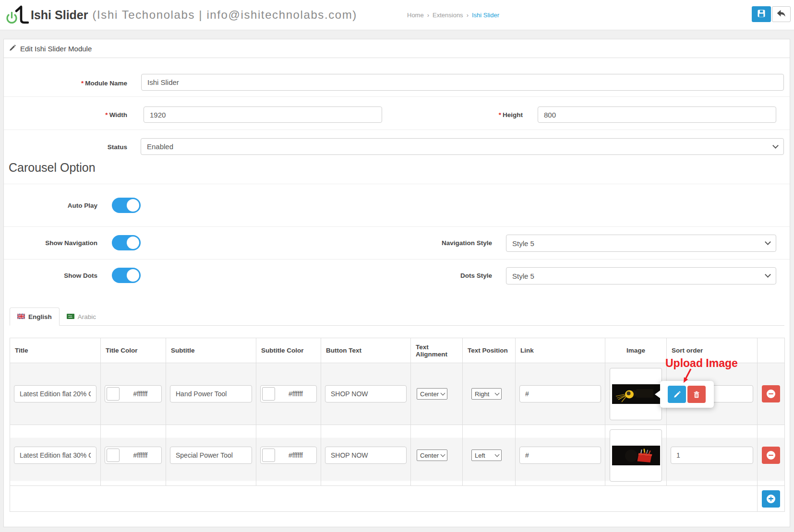 This screenshot has width=794, height=532. What do you see at coordinates (133, 351) in the screenshot?
I see `col-title-color: Title Color` at bounding box center [133, 351].